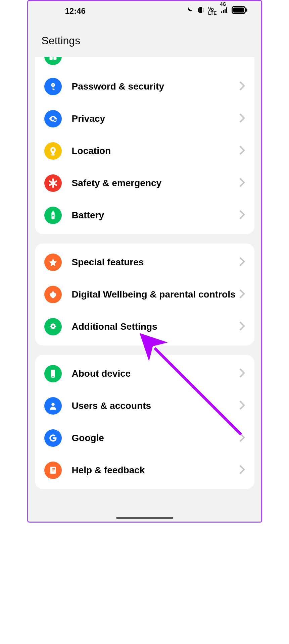  Describe the element at coordinates (155, 327) in the screenshot. I see `settings-row-label: Additional Settings` at that location.